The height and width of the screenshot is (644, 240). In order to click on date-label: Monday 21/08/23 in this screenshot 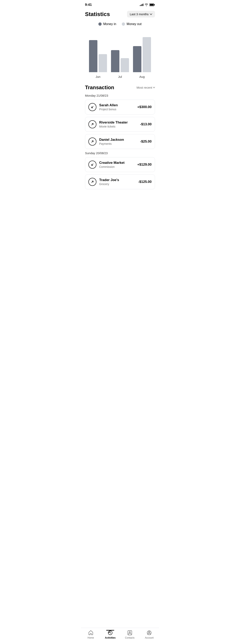, I will do `click(120, 96)`.